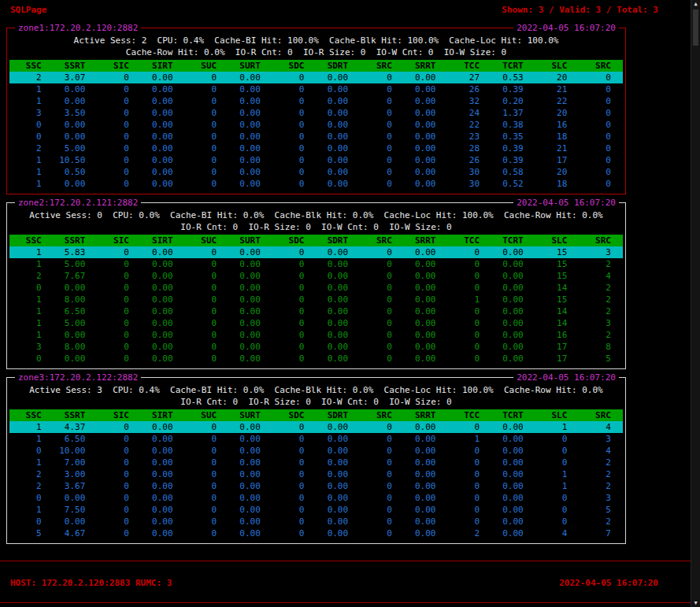 This screenshot has width=700, height=607. What do you see at coordinates (317, 124) in the screenshot?
I see `table-row: 00.0000.0000.0000.0000.00220.38160` at bounding box center [317, 124].